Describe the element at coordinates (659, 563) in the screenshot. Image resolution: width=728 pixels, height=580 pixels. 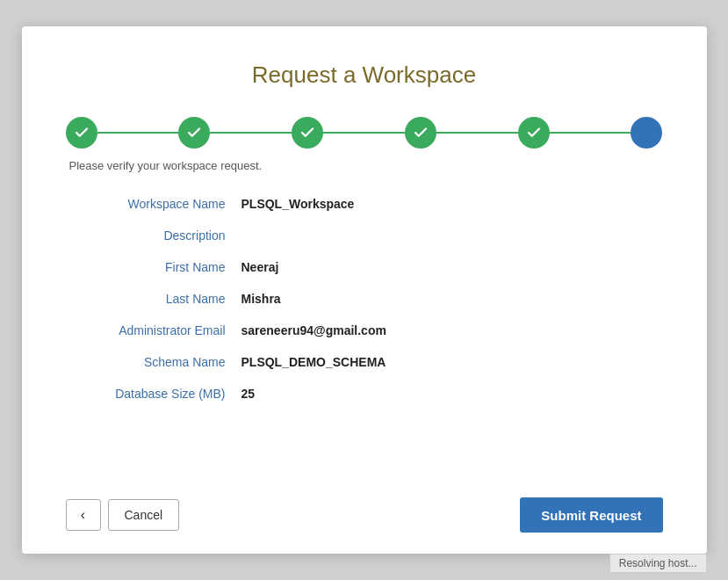
I see `status-bar: Resolving host...` at that location.